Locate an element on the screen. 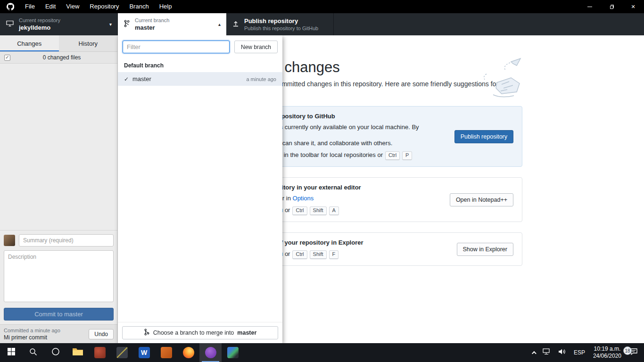 The height and width of the screenshot is (362, 644). current-branch-button: Current branch master ▴ is located at coordinates (172, 25).